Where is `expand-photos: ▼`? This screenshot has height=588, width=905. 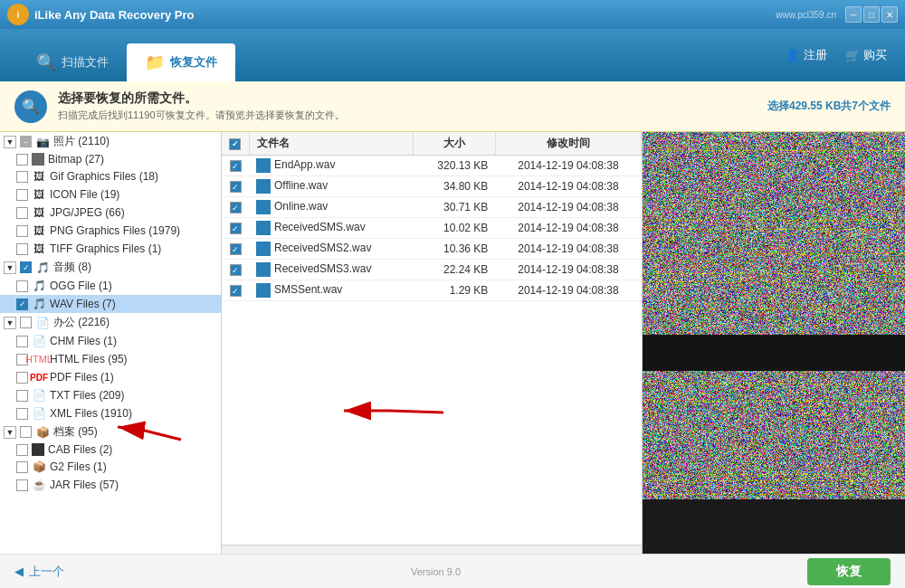
expand-photos: ▼ is located at coordinates (10, 142).